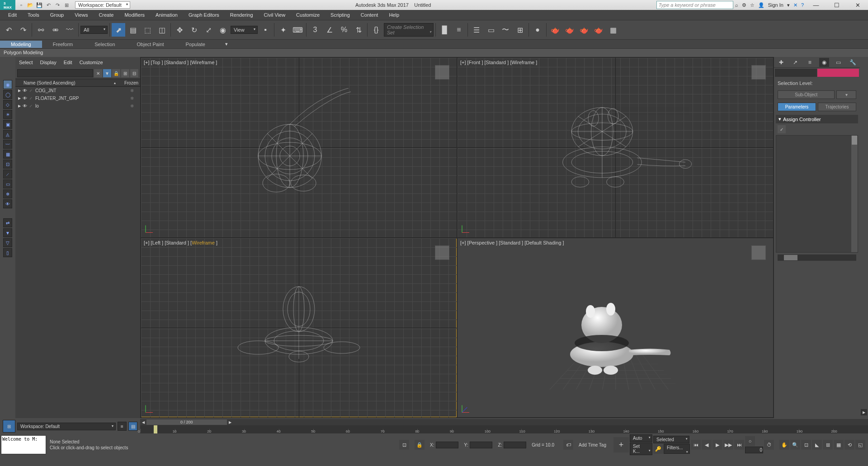 This screenshot has width=868, height=466. What do you see at coordinates (570, 30) in the screenshot?
I see `render-frame-button: 🫖` at bounding box center [570, 30].